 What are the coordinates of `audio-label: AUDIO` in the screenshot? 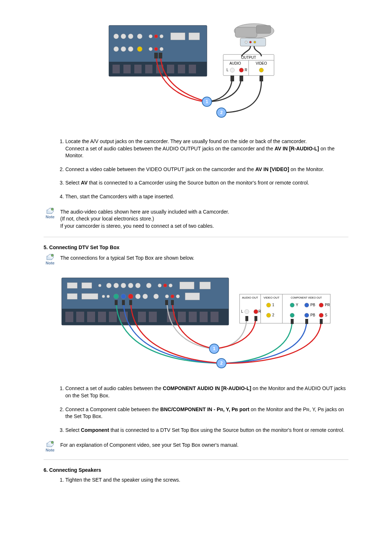 It's located at (235, 63).